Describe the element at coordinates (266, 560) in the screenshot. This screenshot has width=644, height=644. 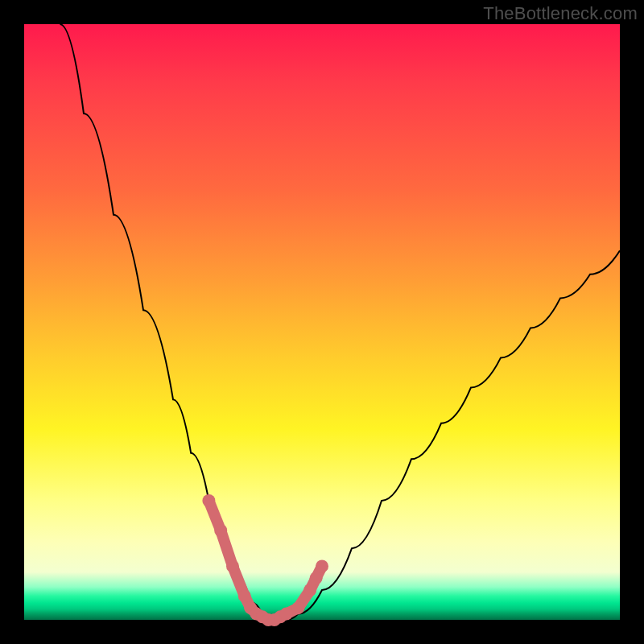
I see `marker-connector` at that location.